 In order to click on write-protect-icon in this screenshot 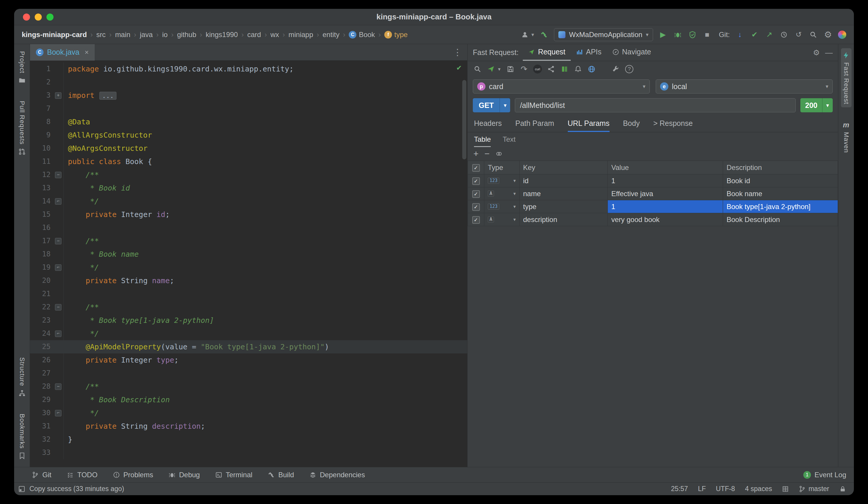, I will do `click(843, 489)`.